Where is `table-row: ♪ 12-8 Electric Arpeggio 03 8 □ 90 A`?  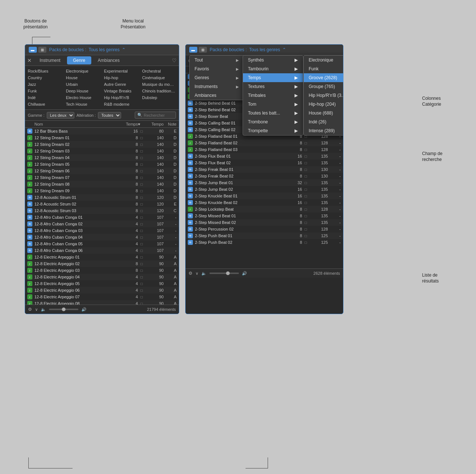 table-row: ♪ 12-8 Electric Arpeggio 03 8 □ 90 A is located at coordinates (102, 270).